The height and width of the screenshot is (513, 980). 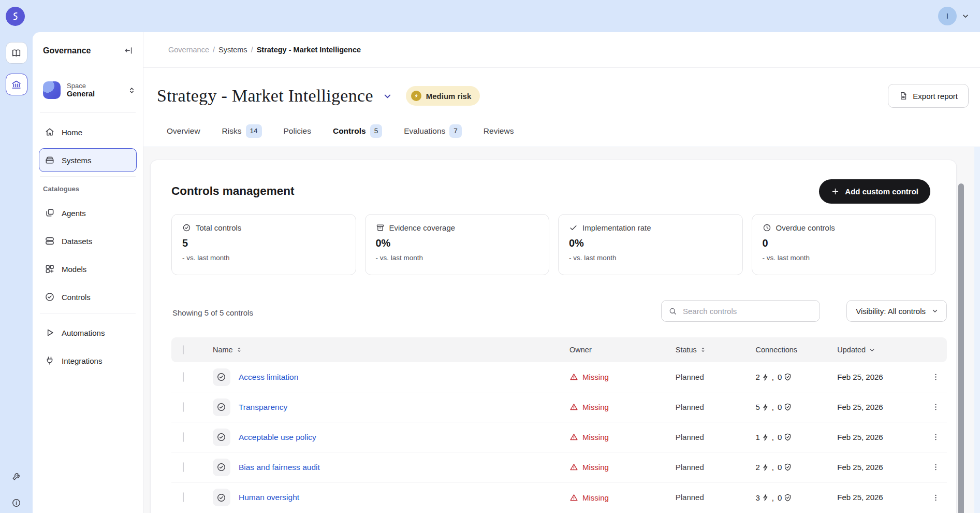 What do you see at coordinates (559, 350) in the screenshot?
I see `table-header: Name Owner Status` at bounding box center [559, 350].